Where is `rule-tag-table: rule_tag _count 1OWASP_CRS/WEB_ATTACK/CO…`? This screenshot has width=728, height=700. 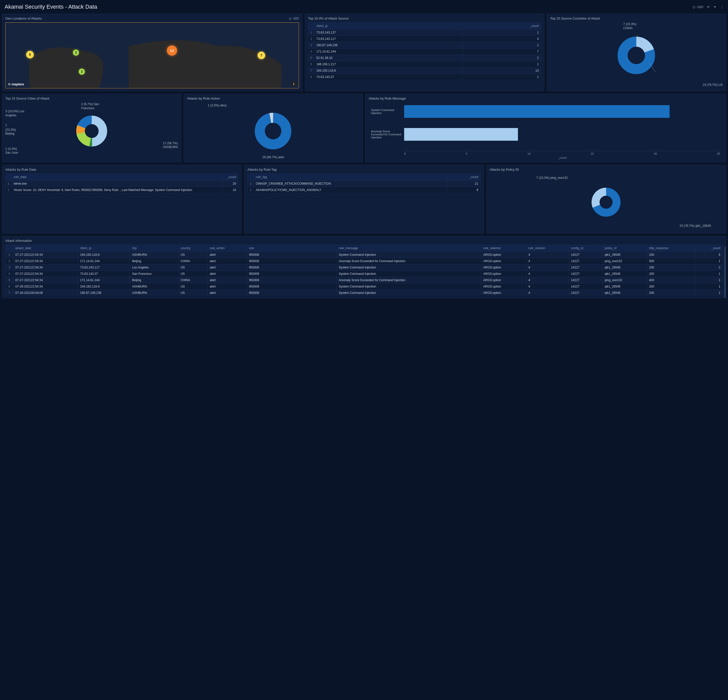
rule-tag-table: rule_tag _count 1OWASP_CRS/WEB_ATTACK/CO… is located at coordinates (364, 183).